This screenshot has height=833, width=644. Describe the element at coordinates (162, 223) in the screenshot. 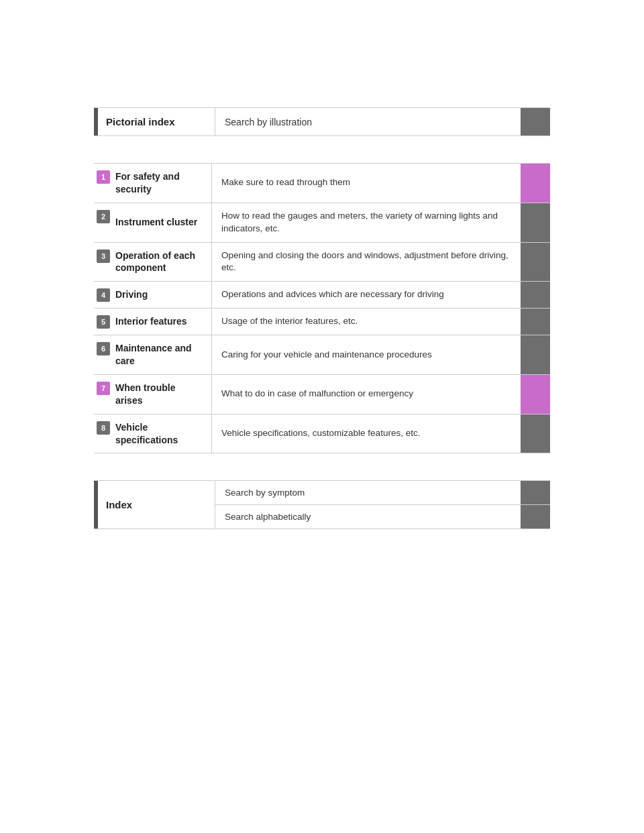

I see `chapter-title-2: Instrument cluster` at that location.